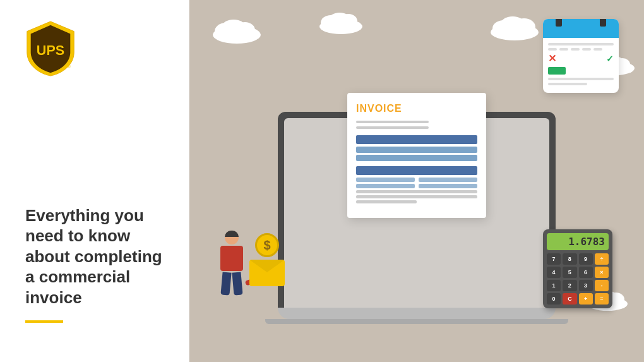 Image resolution: width=644 pixels, height=362 pixels. What do you see at coordinates (232, 238) in the screenshot?
I see `person-head` at bounding box center [232, 238].